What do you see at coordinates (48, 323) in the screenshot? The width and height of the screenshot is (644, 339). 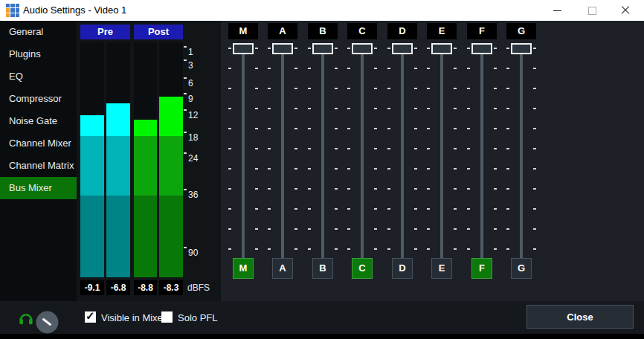 I see `headphones-volume-knob` at bounding box center [48, 323].